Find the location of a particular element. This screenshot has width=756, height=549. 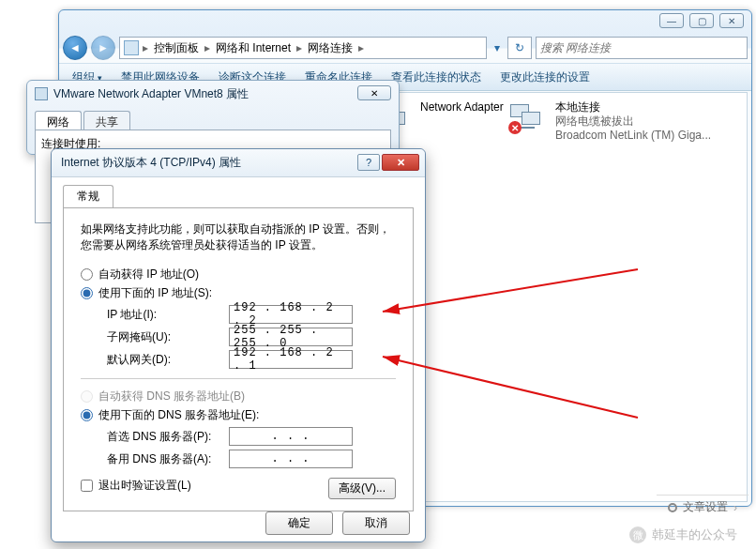

gateway-label: 默认网关(D): is located at coordinates (168, 360).